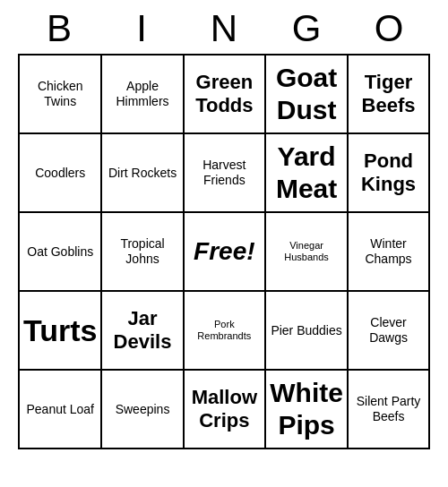  Describe the element at coordinates (306, 252) in the screenshot. I see `cell-r2-c3: Vinegar Husbands` at that location.